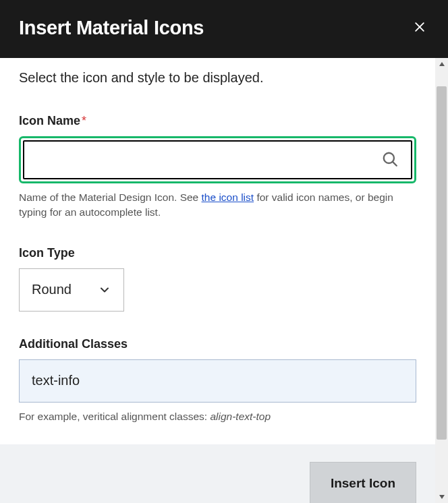  I want to click on scroll-track, so click(441, 280).